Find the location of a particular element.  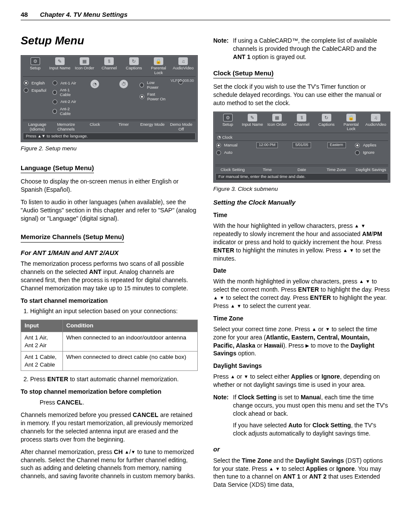

memorize-p1: The memorization process performs two sc… is located at coordinates (109, 276).